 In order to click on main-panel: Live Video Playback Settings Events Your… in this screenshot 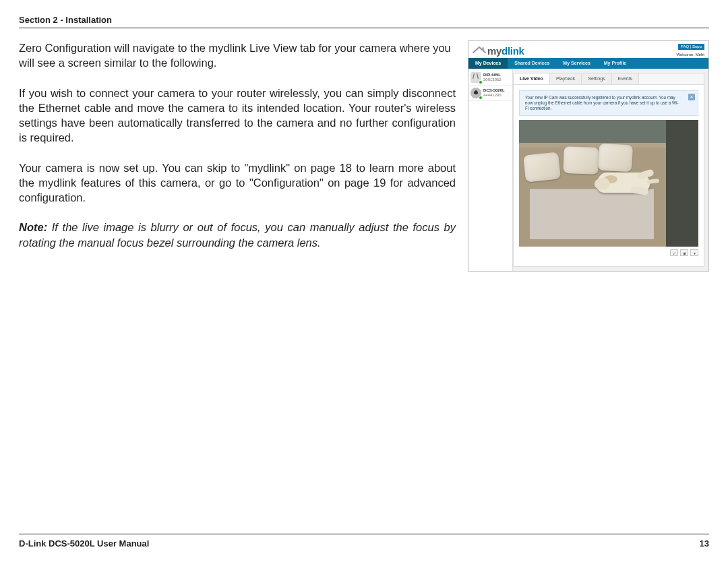, I will do `click(609, 170)`.